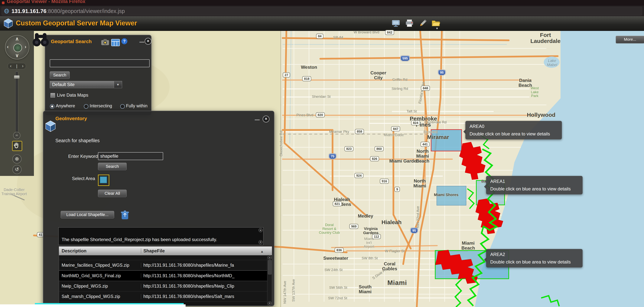  What do you see at coordinates (86, 84) in the screenshot?
I see `site-dropdown: Default Site ▼` at bounding box center [86, 84].